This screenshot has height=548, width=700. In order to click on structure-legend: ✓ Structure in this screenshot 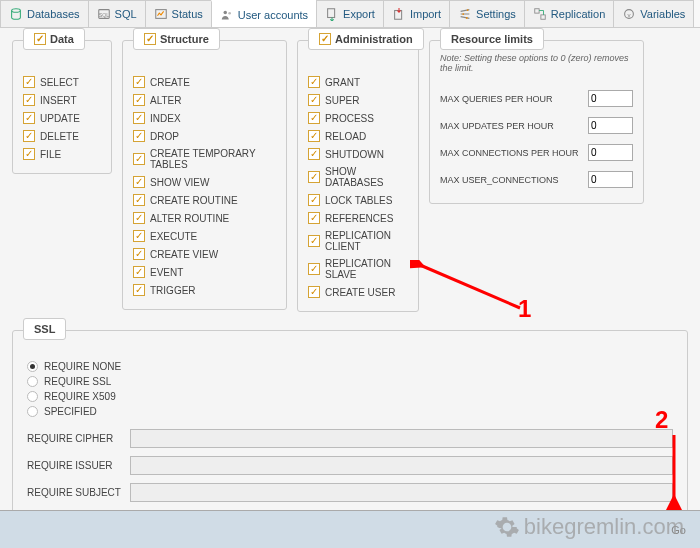, I will do `click(176, 39)`.